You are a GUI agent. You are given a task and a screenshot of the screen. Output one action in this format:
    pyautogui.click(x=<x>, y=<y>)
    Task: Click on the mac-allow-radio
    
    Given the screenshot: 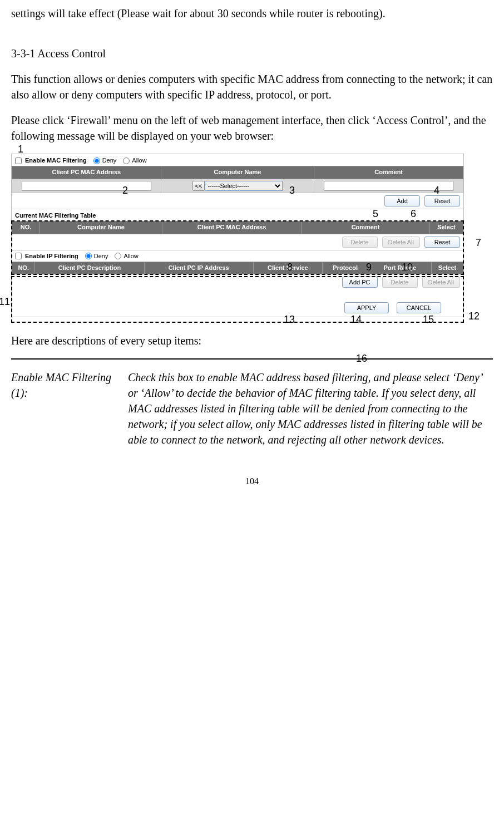 What is the action you would take?
    pyautogui.click(x=126, y=161)
    